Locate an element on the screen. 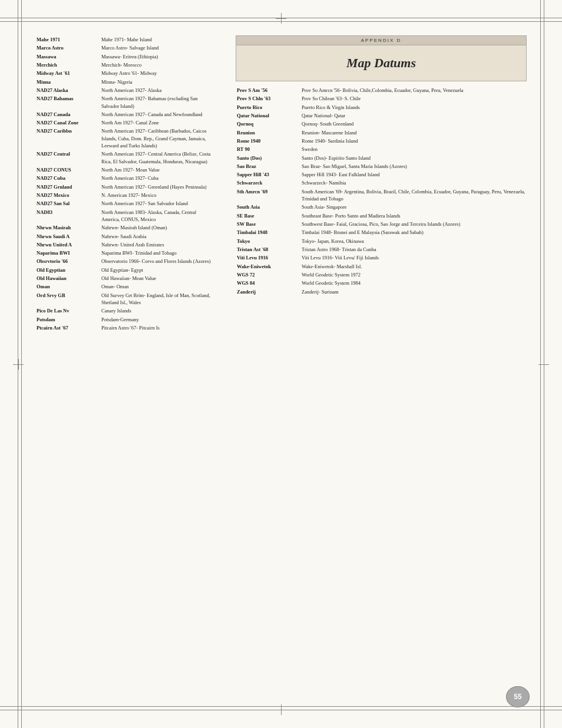 This screenshot has height=728, width=562. datum-name: Oman is located at coordinates (68, 286).